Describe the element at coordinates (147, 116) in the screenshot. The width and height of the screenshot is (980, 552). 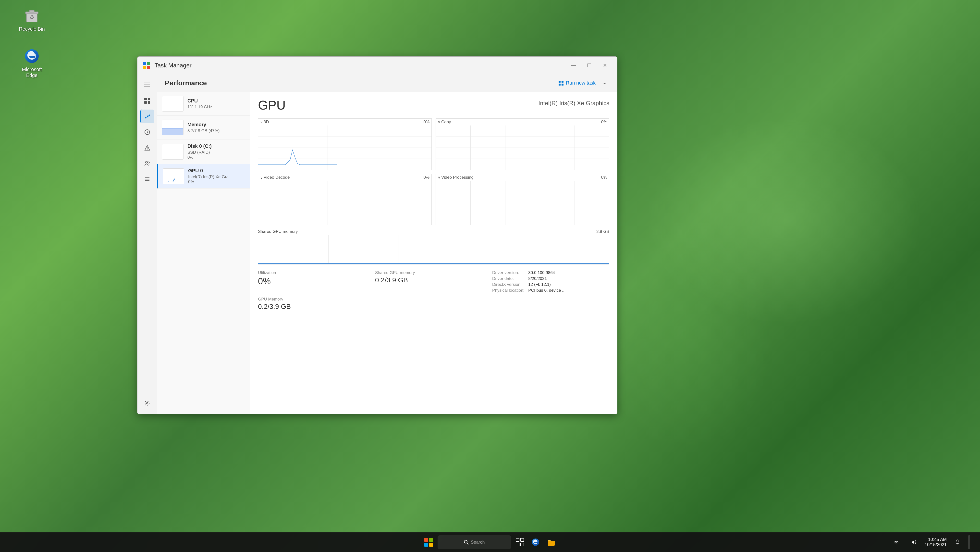
I see `nav-performance-icon` at that location.